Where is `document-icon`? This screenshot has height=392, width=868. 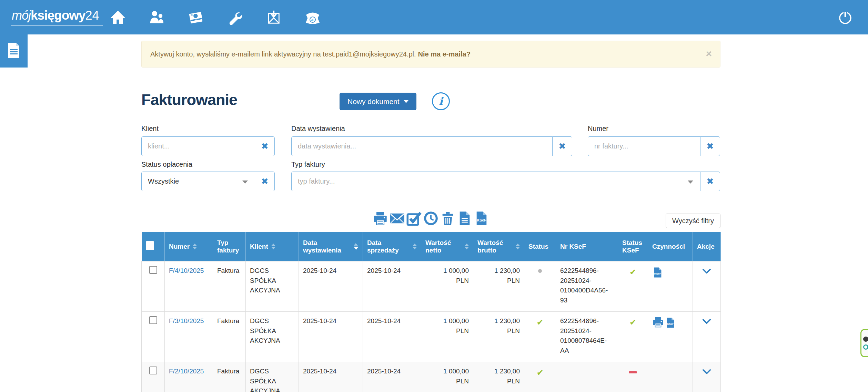 document-icon is located at coordinates (465, 218).